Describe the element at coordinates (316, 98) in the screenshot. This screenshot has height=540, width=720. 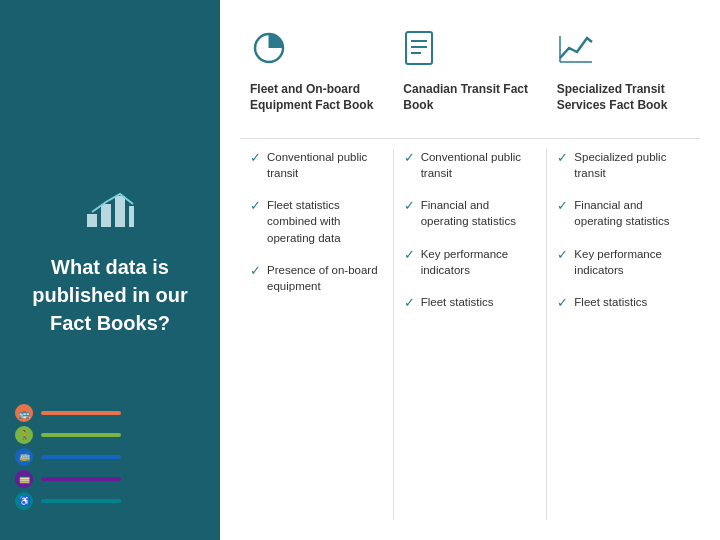
I see `col-title-fleet: Fleet and On-board Equipment Fact Book` at that location.